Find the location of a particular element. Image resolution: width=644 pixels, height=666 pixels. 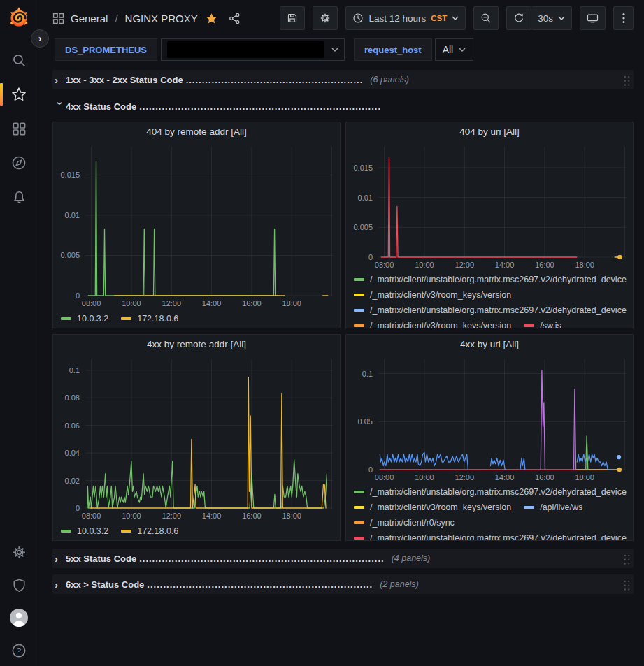

svg-text: 16:00 is located at coordinates (545, 477).